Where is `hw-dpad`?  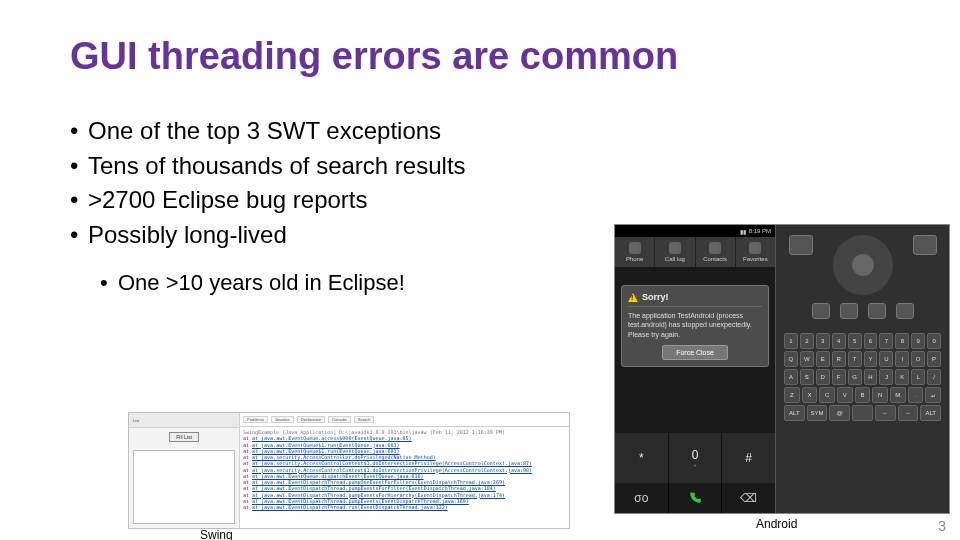 hw-dpad is located at coordinates (863, 265).